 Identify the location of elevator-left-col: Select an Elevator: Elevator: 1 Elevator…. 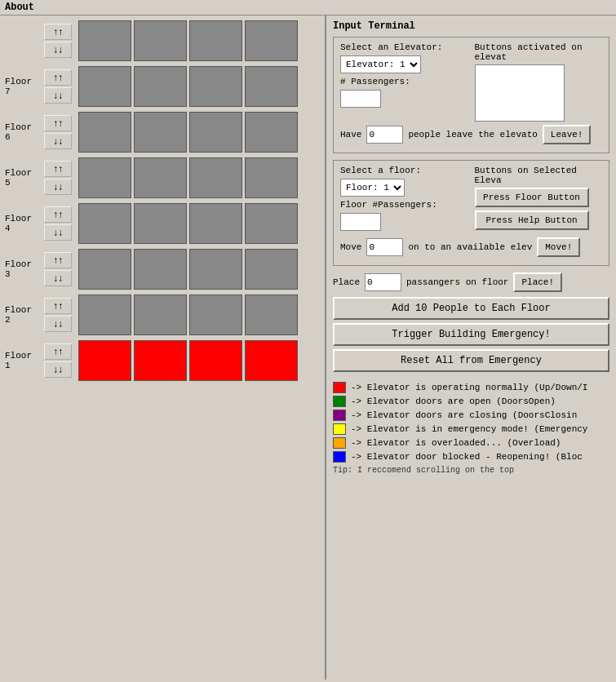
(405, 82).